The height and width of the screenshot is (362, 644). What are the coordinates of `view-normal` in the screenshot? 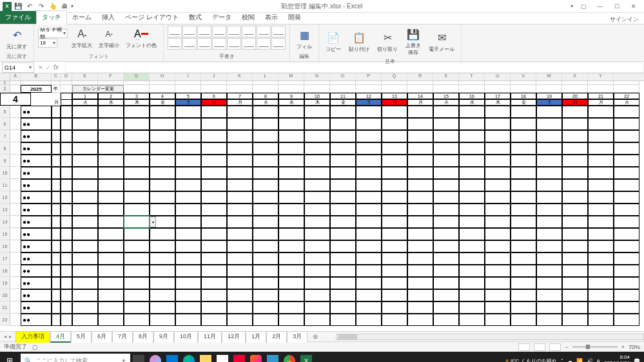 It's located at (524, 347).